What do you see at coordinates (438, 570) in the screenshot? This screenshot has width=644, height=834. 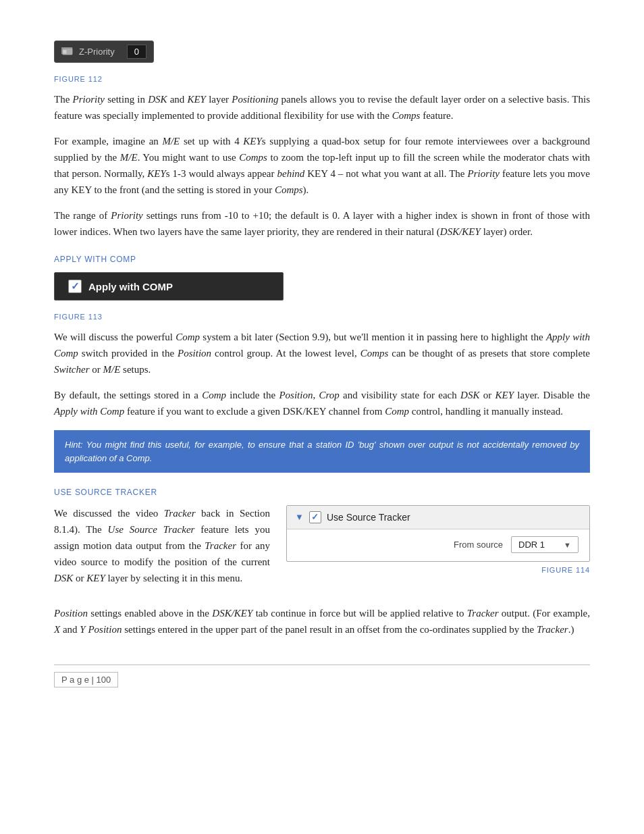 I see `figure-114-label: Figure 114` at bounding box center [438, 570].